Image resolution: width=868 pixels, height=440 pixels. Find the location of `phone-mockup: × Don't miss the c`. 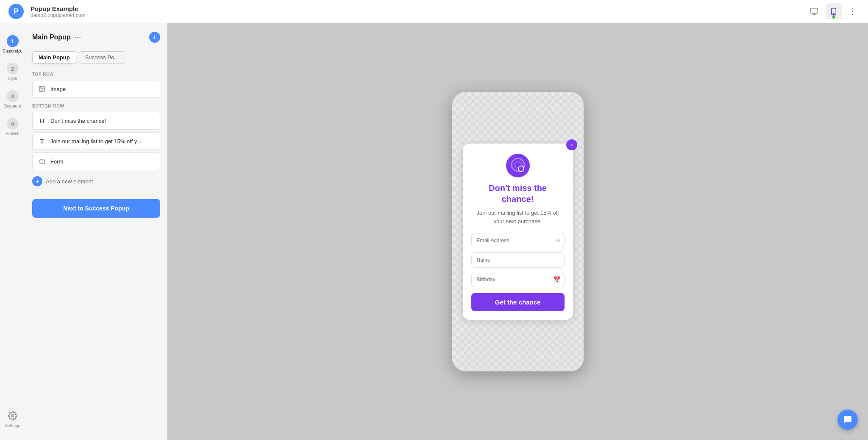

phone-mockup: × Don't miss the c is located at coordinates (518, 232).